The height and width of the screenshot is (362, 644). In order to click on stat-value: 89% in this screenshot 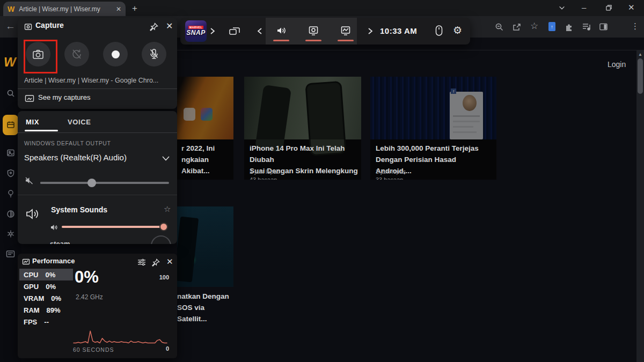, I will do `click(54, 310)`.